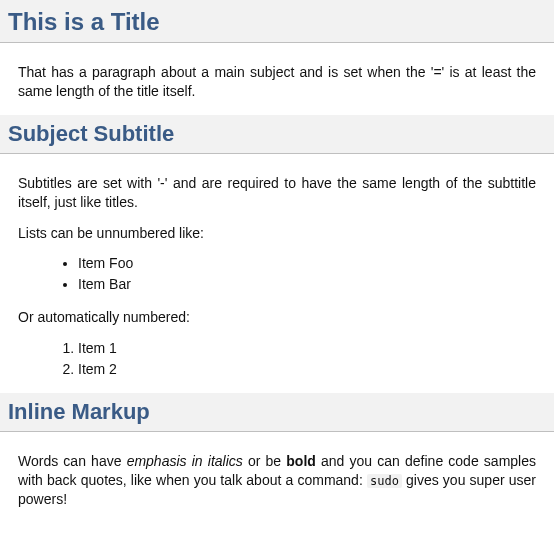 The width and height of the screenshot is (554, 548). I want to click on text-run: Words can have, so click(72, 461).